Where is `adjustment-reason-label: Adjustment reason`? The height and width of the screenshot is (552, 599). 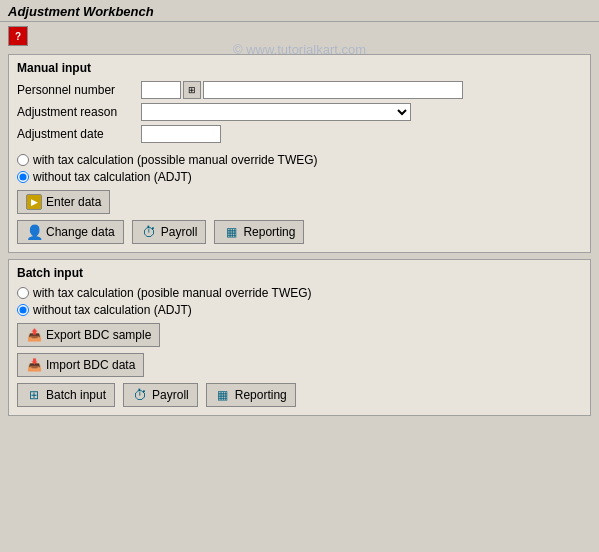 adjustment-reason-label: Adjustment reason is located at coordinates (77, 112).